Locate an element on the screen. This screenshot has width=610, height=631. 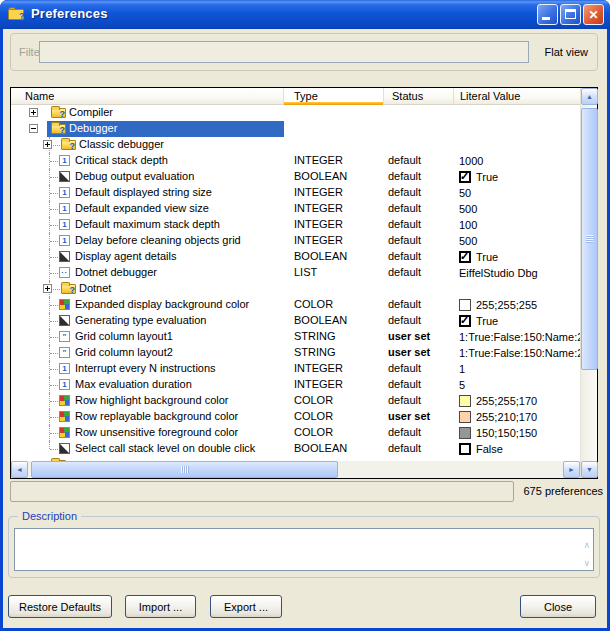
list-type-icon: .. is located at coordinates (64, 272).